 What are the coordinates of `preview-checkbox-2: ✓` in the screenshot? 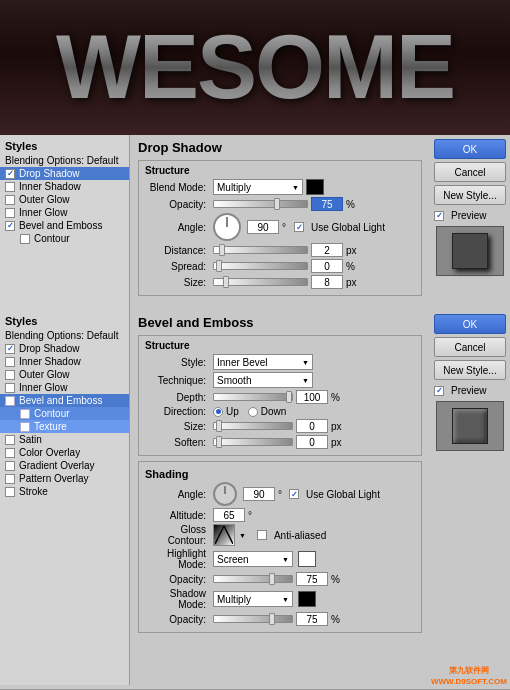 It's located at (439, 391).